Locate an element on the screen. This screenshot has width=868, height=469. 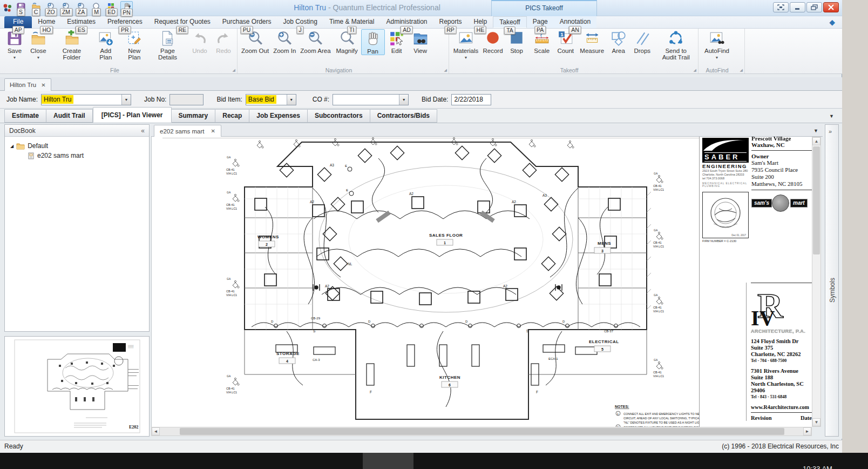
margin-symbols-right: GACB-41VIA LC1 GACB-41VIA LC1 GACB-41VIA… is located at coordinates (659, 274).